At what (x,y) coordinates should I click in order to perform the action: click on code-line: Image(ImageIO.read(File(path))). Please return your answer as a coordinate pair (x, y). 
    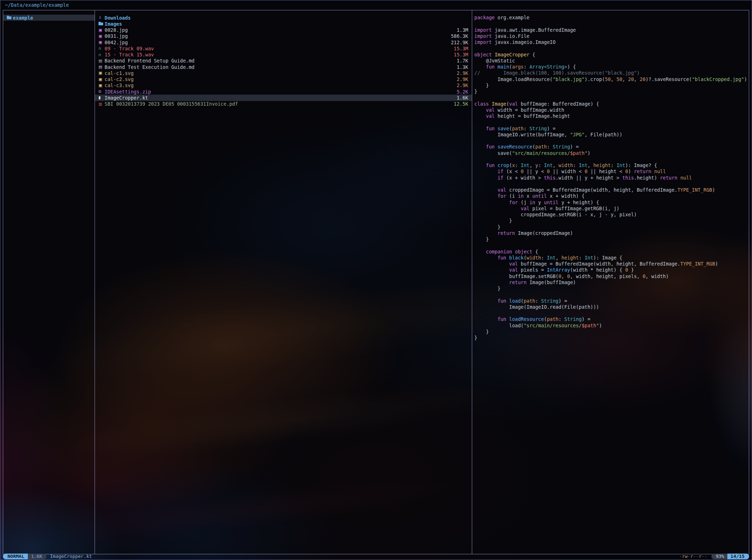
    Looking at the image, I should click on (612, 307).